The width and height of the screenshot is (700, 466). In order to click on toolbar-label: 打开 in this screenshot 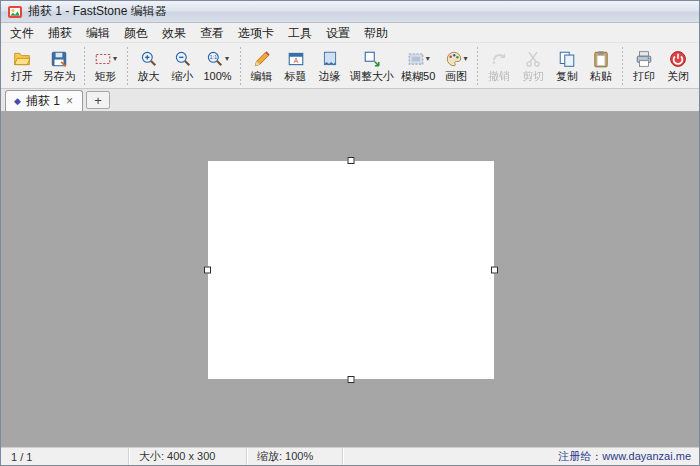, I will do `click(22, 76)`.